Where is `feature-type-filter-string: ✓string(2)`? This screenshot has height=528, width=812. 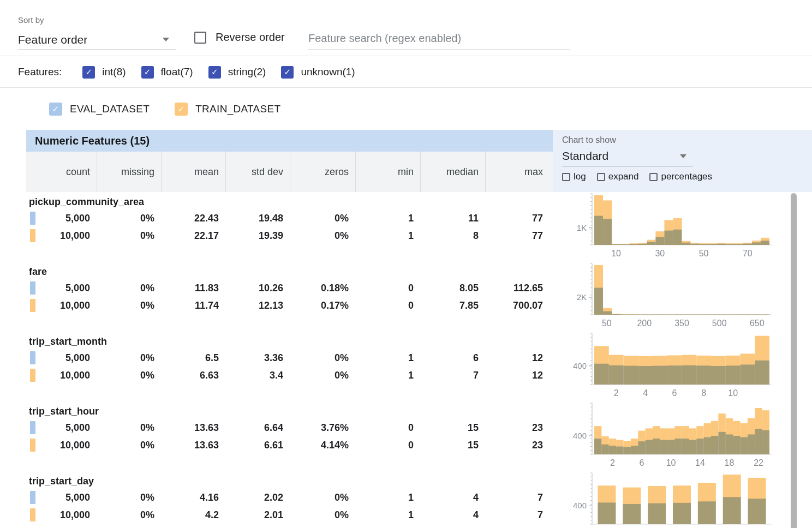 feature-type-filter-string: ✓string(2) is located at coordinates (237, 72).